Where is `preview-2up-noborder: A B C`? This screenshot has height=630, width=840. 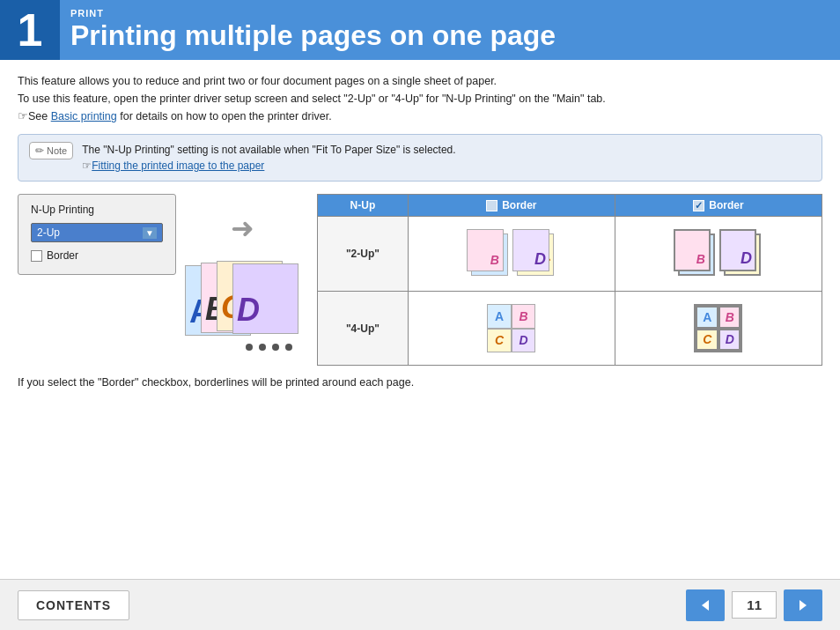 preview-2up-noborder: A B C is located at coordinates (512, 254).